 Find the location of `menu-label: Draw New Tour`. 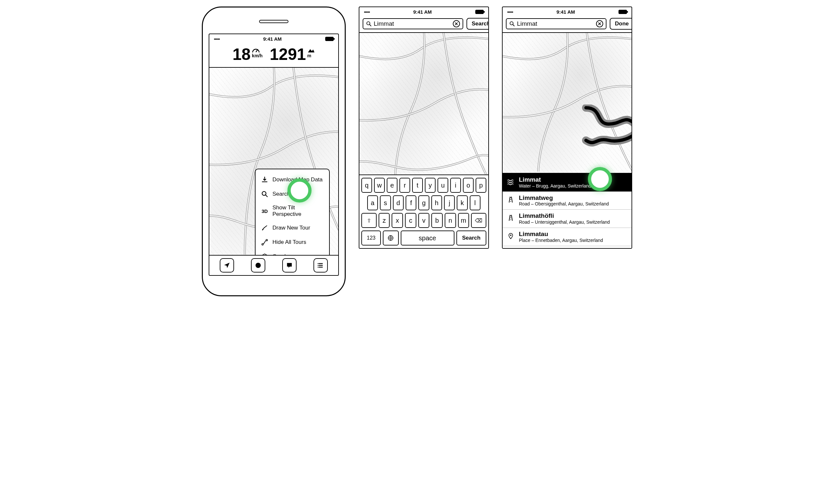

menu-label: Draw New Tour is located at coordinates (291, 228).